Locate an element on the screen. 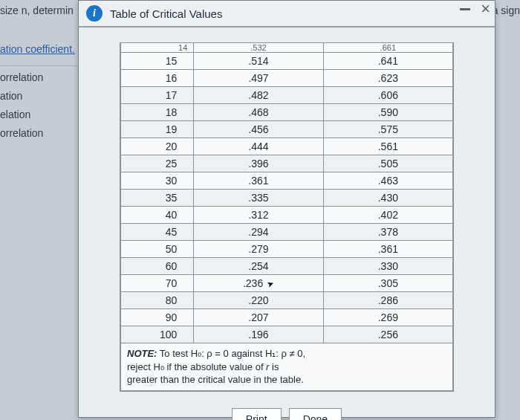  table-cell-a: .361 is located at coordinates (259, 181).